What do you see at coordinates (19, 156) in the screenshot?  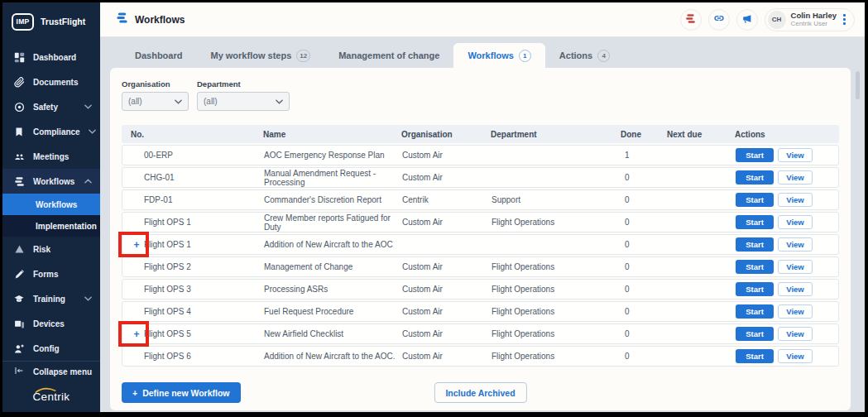 I see `meetings-icon` at bounding box center [19, 156].